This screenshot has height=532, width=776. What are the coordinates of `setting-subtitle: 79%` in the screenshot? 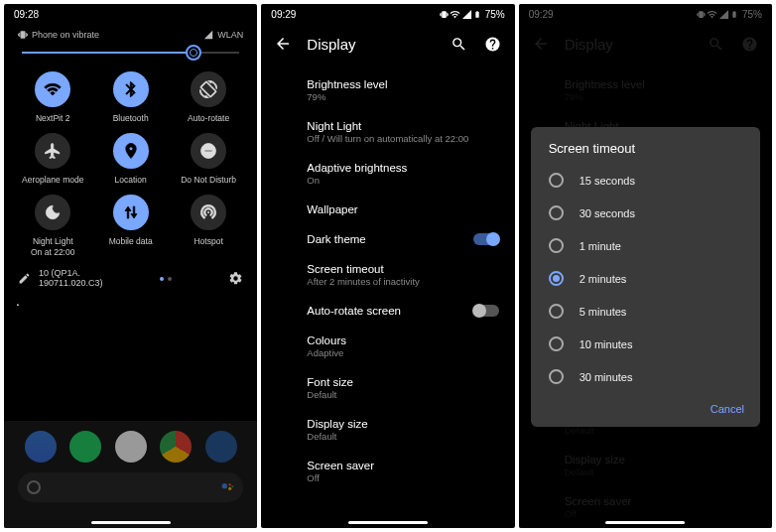 It's located at (403, 97).